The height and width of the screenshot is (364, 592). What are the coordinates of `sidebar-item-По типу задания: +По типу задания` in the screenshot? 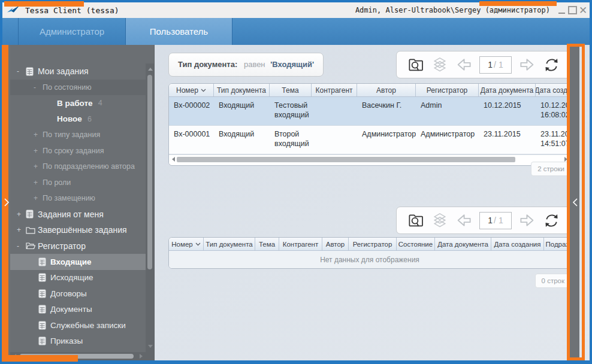 It's located at (78, 135).